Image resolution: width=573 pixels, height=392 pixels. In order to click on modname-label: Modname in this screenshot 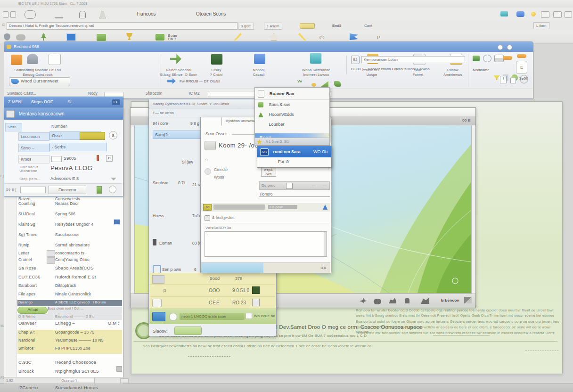, I will do `click(481, 70)`.